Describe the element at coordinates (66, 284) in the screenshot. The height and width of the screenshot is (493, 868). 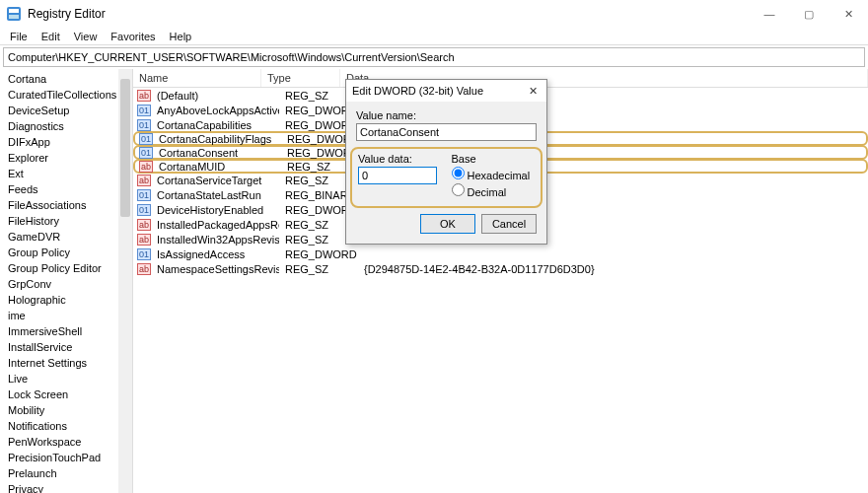
I see `tree-item: GrpConv` at that location.